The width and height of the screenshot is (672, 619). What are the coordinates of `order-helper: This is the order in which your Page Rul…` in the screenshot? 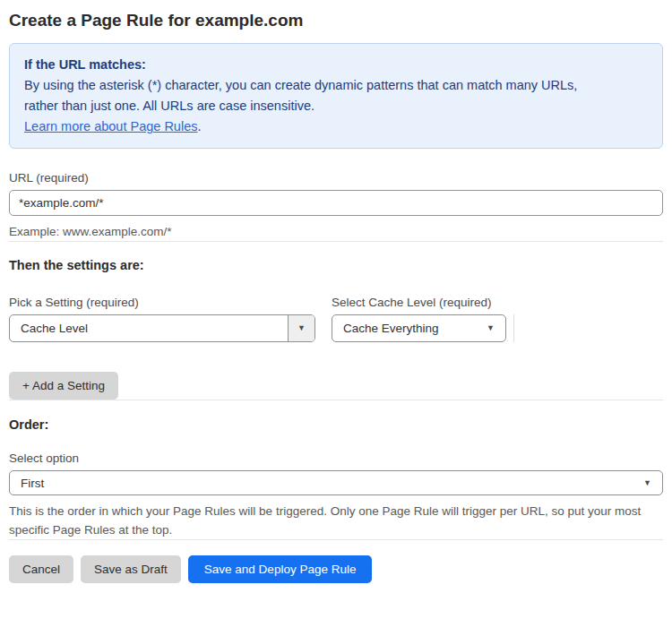 It's located at (336, 520).